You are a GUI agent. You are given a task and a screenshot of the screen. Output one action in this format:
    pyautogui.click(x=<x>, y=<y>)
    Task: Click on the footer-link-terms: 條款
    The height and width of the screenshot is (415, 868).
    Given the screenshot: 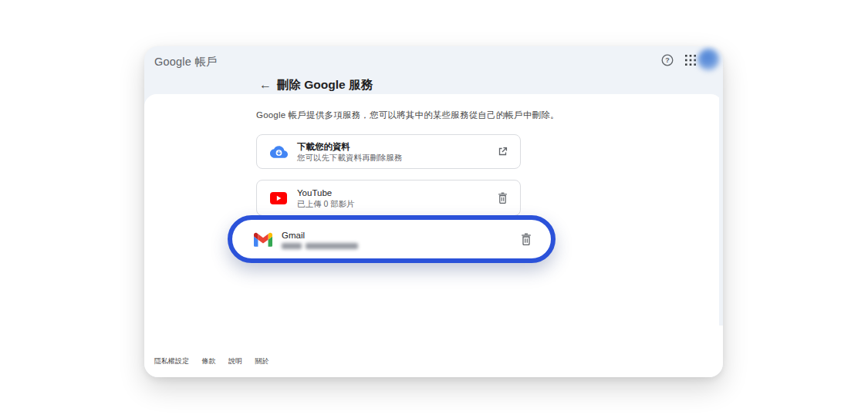 What is the action you would take?
    pyautogui.click(x=209, y=361)
    